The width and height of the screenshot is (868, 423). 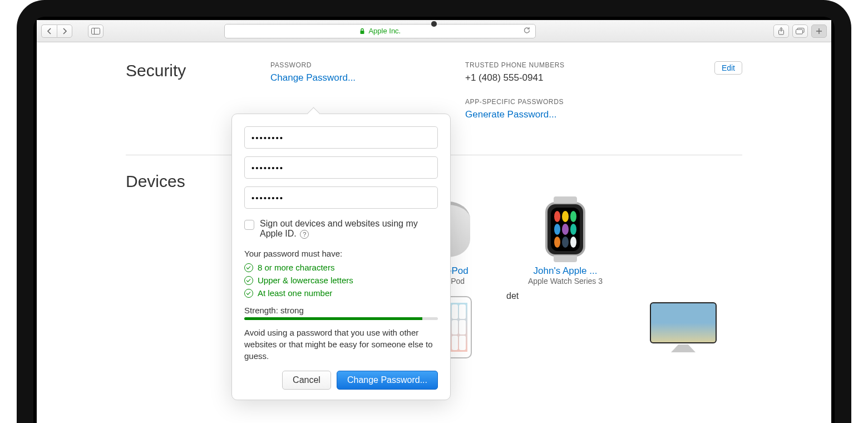 I want to click on imac-icon, so click(x=683, y=327).